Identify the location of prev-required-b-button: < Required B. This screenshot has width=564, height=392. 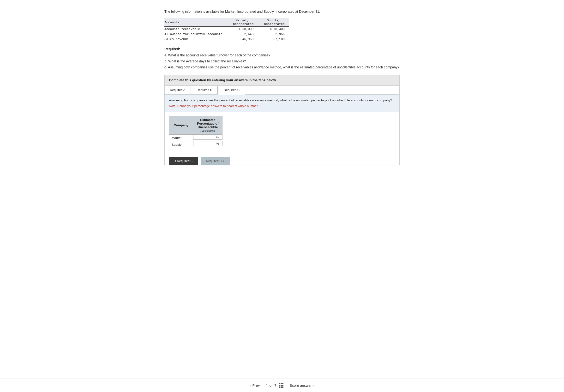
(183, 161).